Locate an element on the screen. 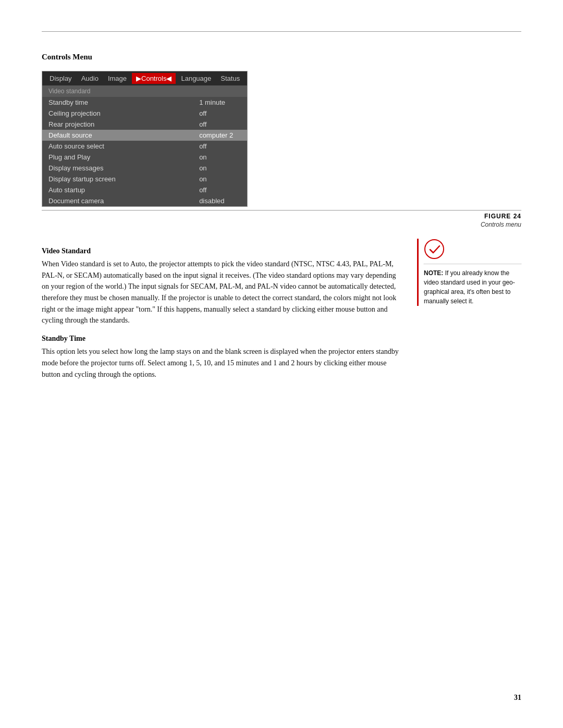 The width and height of the screenshot is (563, 728). dropdown-row-display-messages: Display messages on is located at coordinates (145, 168).